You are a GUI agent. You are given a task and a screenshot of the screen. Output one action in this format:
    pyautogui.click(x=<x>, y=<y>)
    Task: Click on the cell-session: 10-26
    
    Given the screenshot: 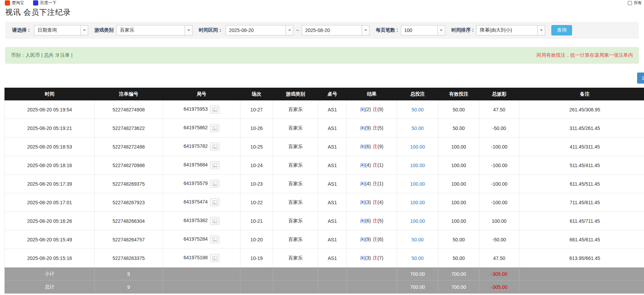 What is the action you would take?
    pyautogui.click(x=257, y=128)
    